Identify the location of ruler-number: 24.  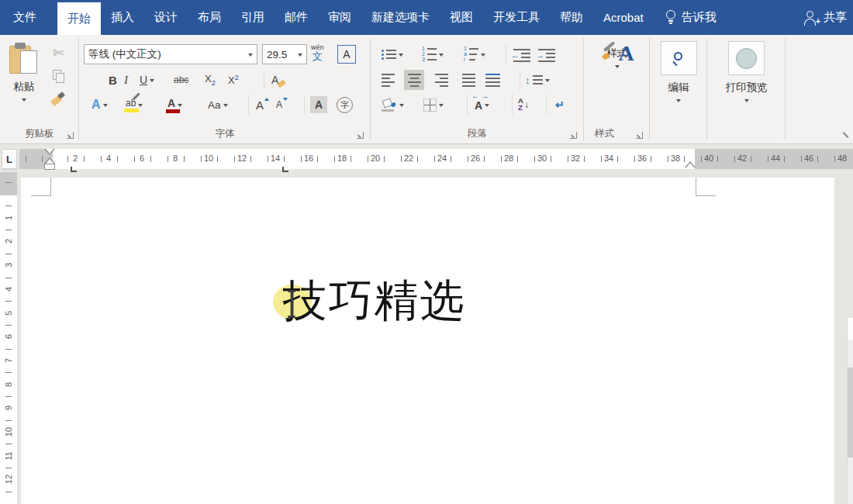
(442, 158).